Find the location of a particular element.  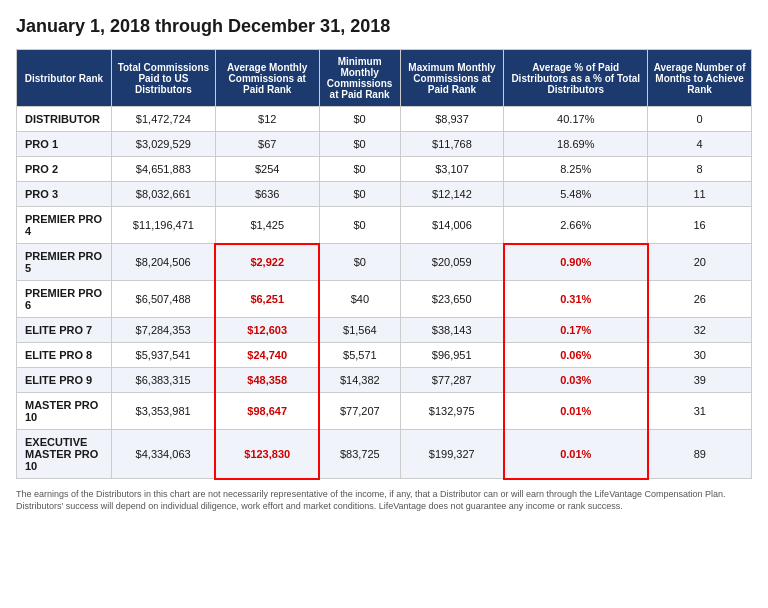

table-cell: $3,353,981 is located at coordinates (163, 412).